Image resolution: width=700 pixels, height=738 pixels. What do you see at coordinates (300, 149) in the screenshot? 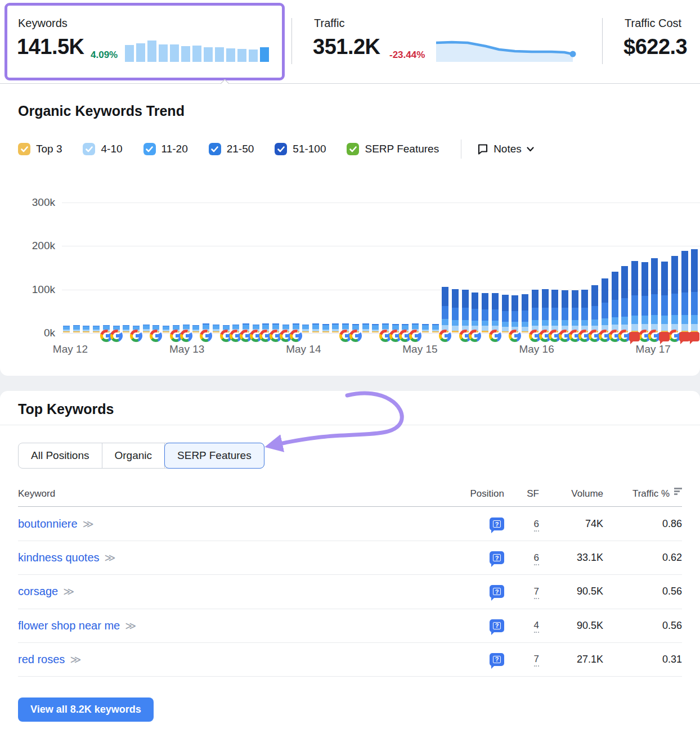
I see `legend-item: 51-100` at bounding box center [300, 149].